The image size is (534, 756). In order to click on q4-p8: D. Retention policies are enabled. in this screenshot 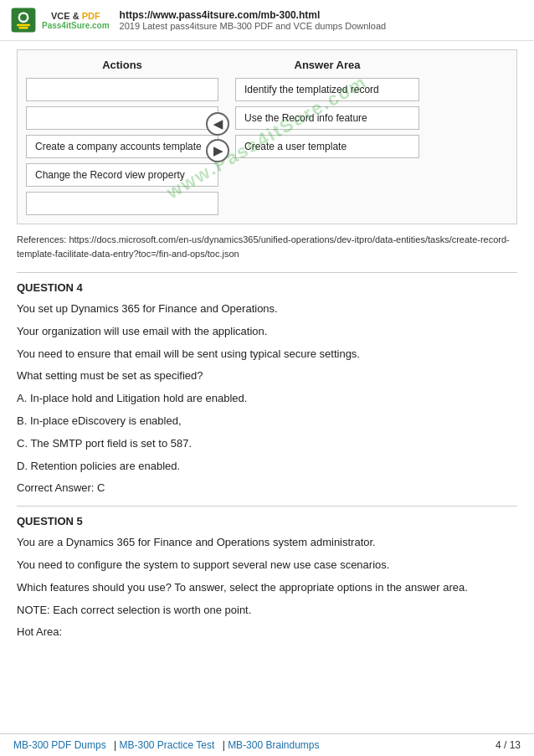, I will do `click(267, 467)`.